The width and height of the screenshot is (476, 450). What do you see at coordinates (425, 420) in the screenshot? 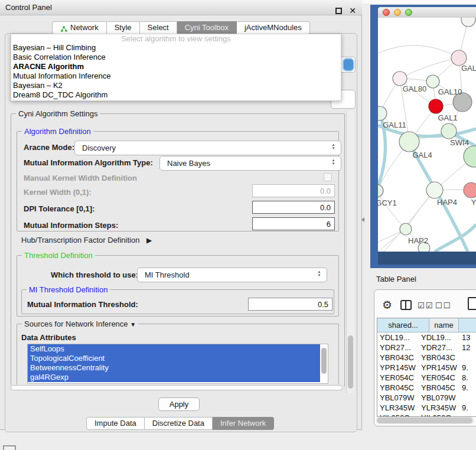
I see `table-hscrollbar` at bounding box center [425, 420].